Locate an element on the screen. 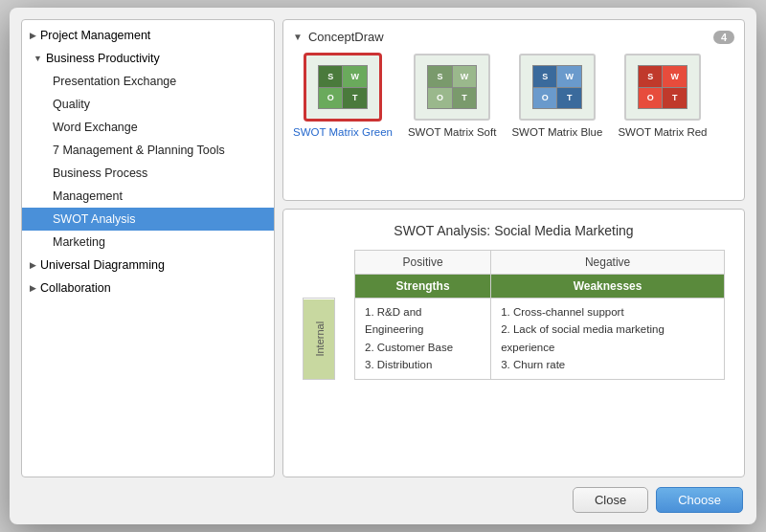 Image resolution: width=766 pixels, height=532 pixels. corner-cell4 is located at coordinates (345, 287).